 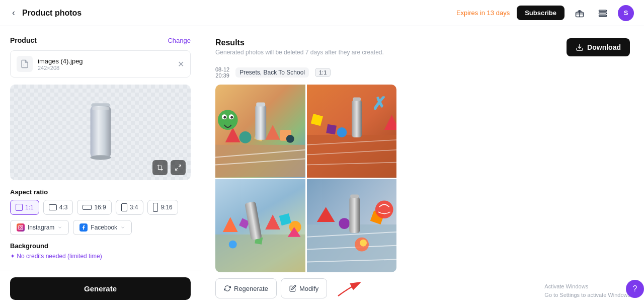 I want to click on date-row: 08-12 20:39 Presets, Back To School 1:1, so click(x=423, y=72).